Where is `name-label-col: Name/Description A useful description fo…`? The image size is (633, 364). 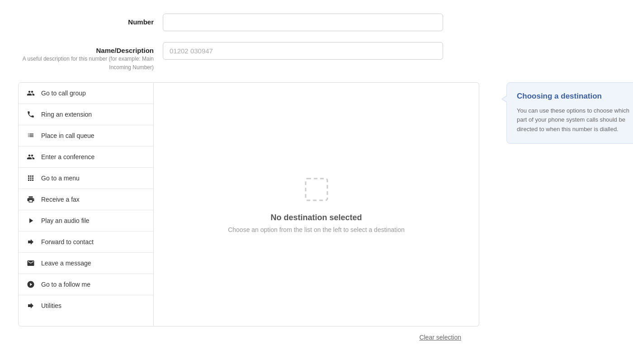 name-label-col: Name/Description A useful description fo… is located at coordinates (90, 57).